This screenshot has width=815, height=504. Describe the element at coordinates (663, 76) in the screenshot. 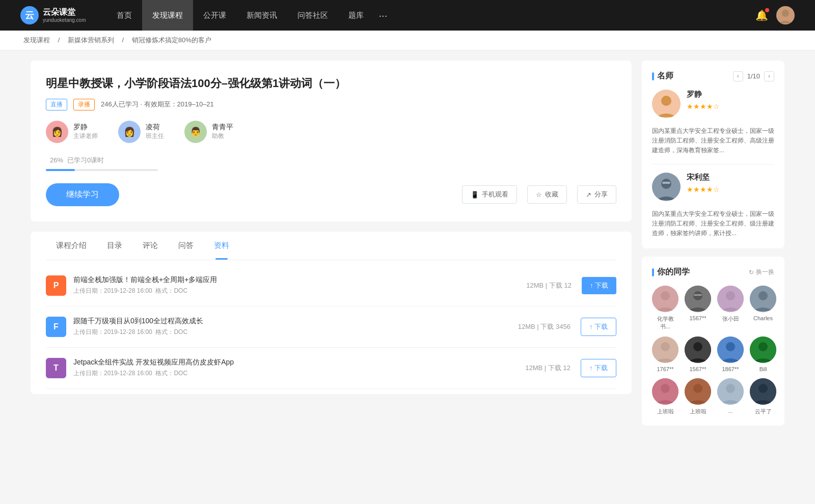

I see `teachers-panel-title: 名师` at that location.